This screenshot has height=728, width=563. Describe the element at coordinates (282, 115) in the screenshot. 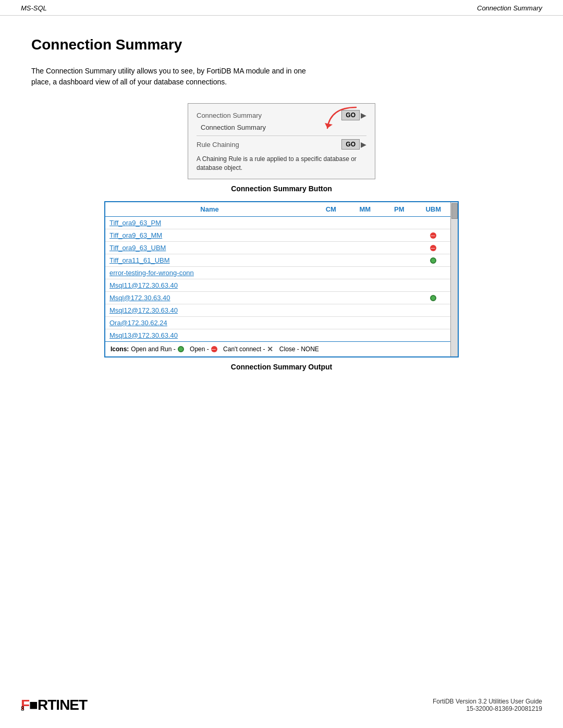

I see `screenshot-row-1: Connection Summary GO ▶` at that location.